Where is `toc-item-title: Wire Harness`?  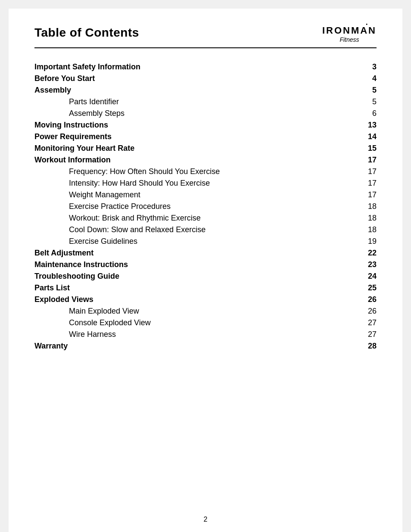 toc-item-title: Wire Harness is located at coordinates (193, 334).